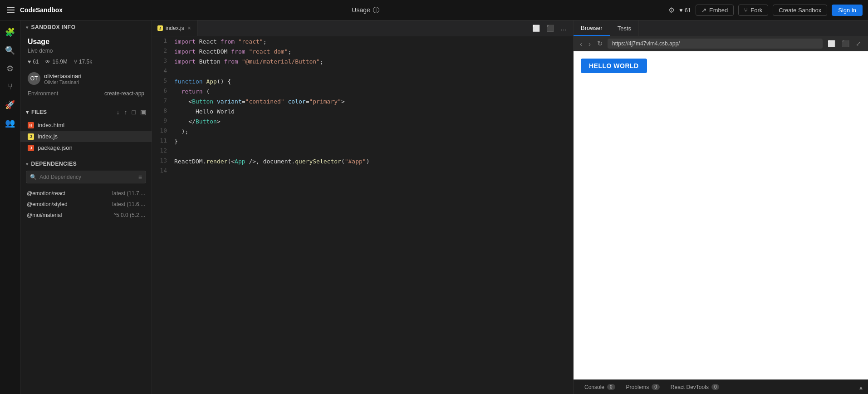  I want to click on table-row: 9 </Button>, so click(363, 121).